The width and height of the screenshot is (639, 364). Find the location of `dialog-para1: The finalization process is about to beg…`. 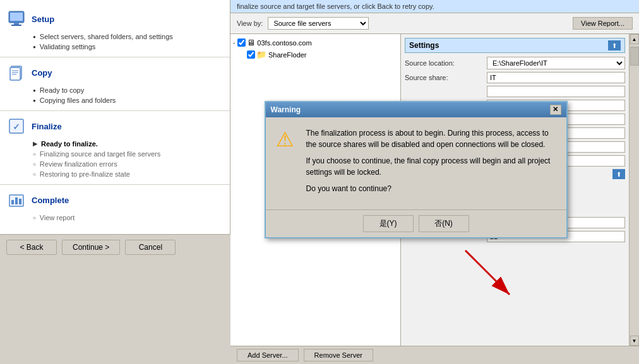

dialog-para1: The finalization process is about to beg… is located at coordinates (431, 139).